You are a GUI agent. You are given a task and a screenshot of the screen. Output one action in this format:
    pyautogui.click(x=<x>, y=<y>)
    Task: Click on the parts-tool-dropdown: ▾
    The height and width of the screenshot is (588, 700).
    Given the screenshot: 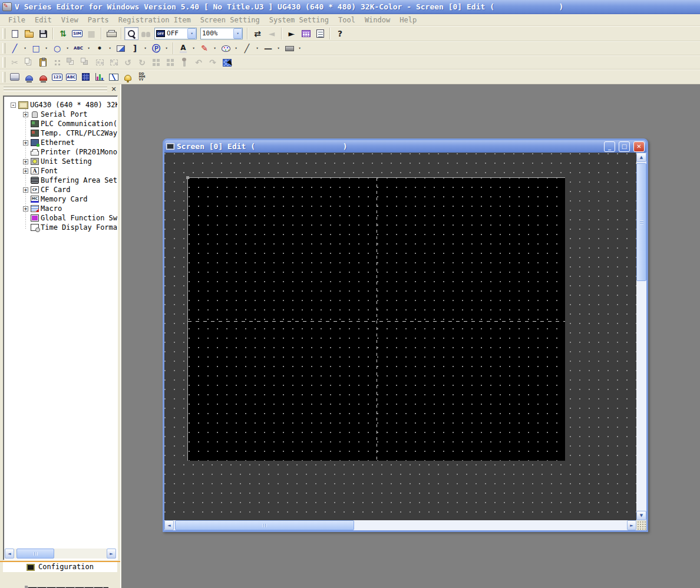 What is the action you would take?
    pyautogui.click(x=166, y=48)
    